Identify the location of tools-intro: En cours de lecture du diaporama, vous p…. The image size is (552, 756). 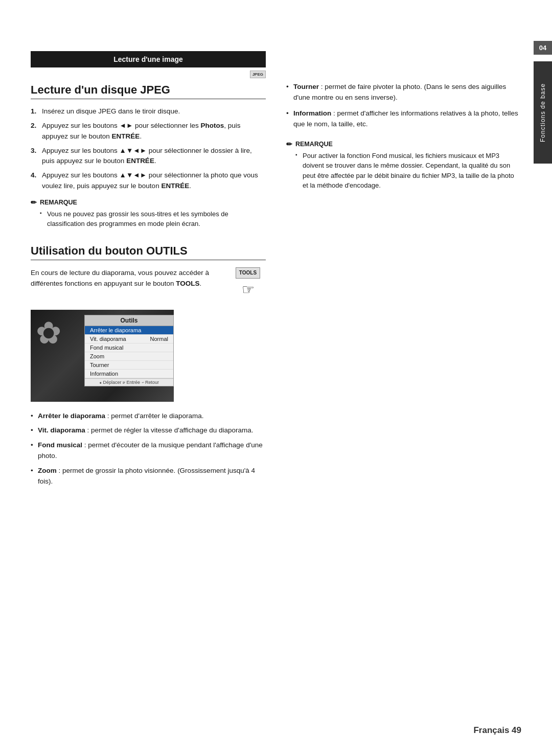
(148, 284).